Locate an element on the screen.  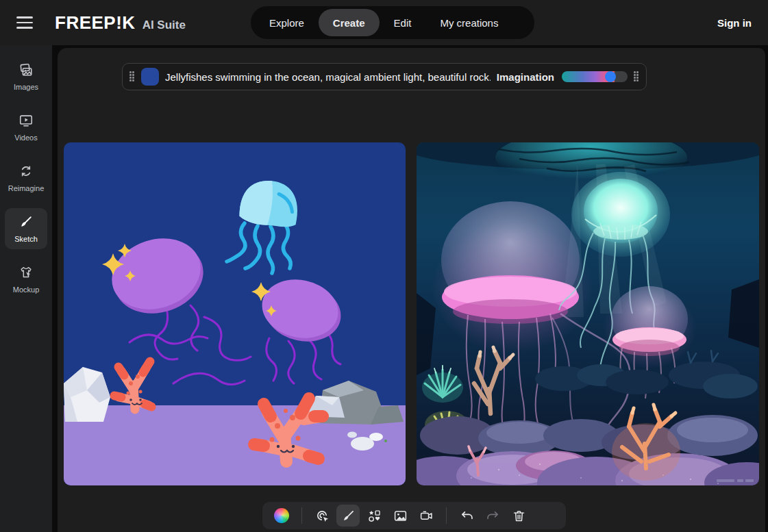
nav-create: Create is located at coordinates (349, 23).